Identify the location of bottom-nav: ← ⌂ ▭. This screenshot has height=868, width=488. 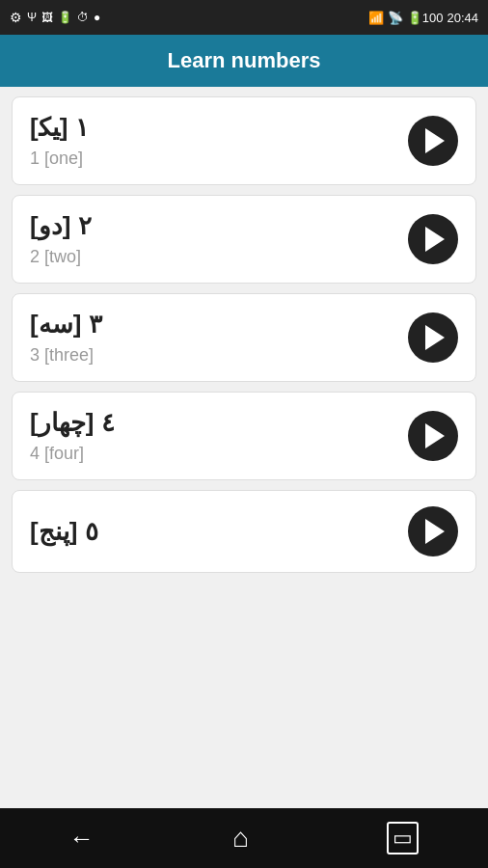
(244, 838).